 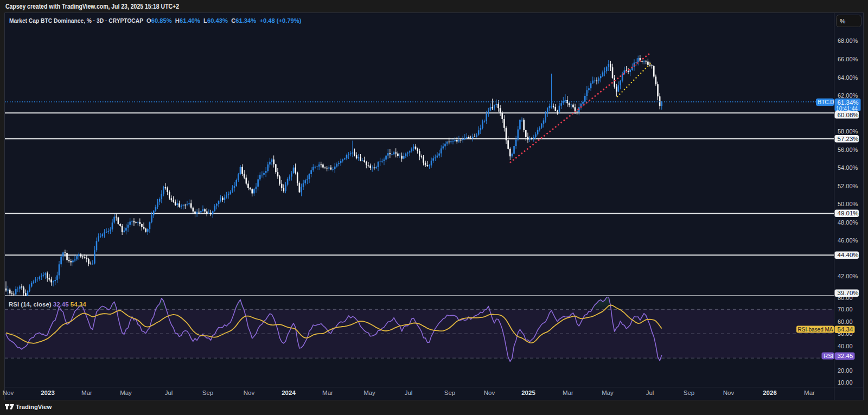 What do you see at coordinates (848, 115) in the screenshot?
I see `svg-text: 60.08%` at bounding box center [848, 115].